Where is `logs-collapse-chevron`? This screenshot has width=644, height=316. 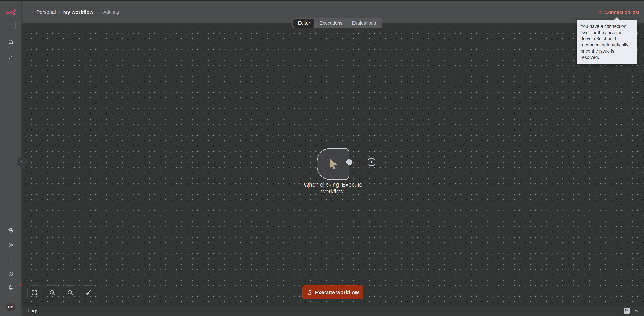
logs-collapse-chevron is located at coordinates (636, 311).